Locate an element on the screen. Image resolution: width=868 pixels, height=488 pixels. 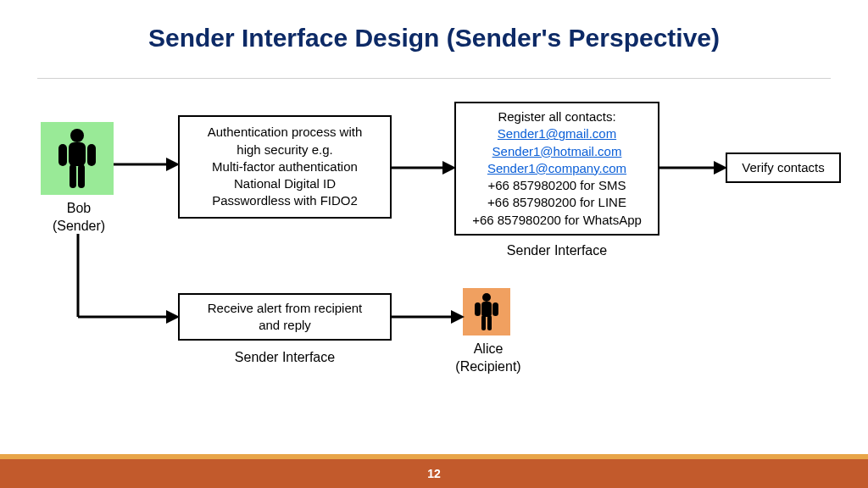
contact-phone: +66 857980200 for LINE is located at coordinates (557, 202).